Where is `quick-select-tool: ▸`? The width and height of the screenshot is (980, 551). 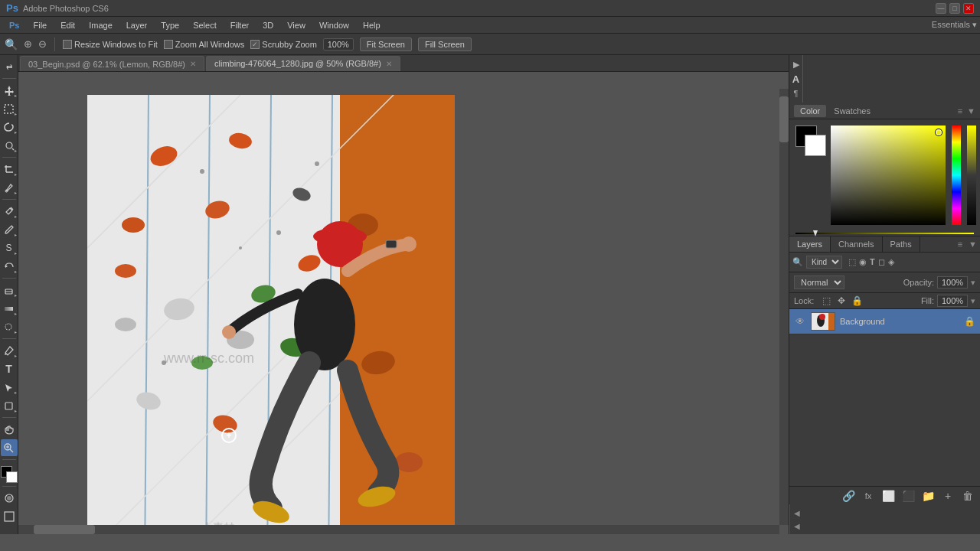
quick-select-tool: ▸ is located at coordinates (9, 145).